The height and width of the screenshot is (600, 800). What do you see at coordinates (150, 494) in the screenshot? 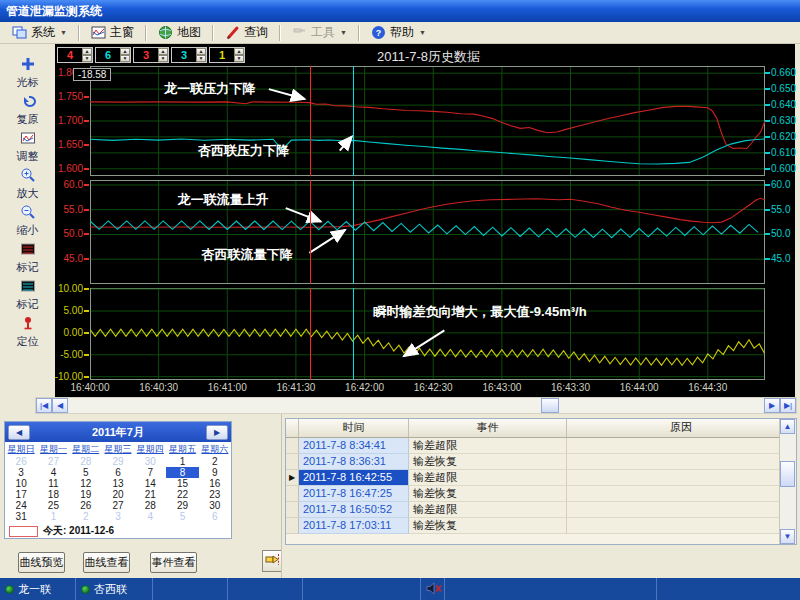
I see `calendar-day: 21` at bounding box center [150, 494].